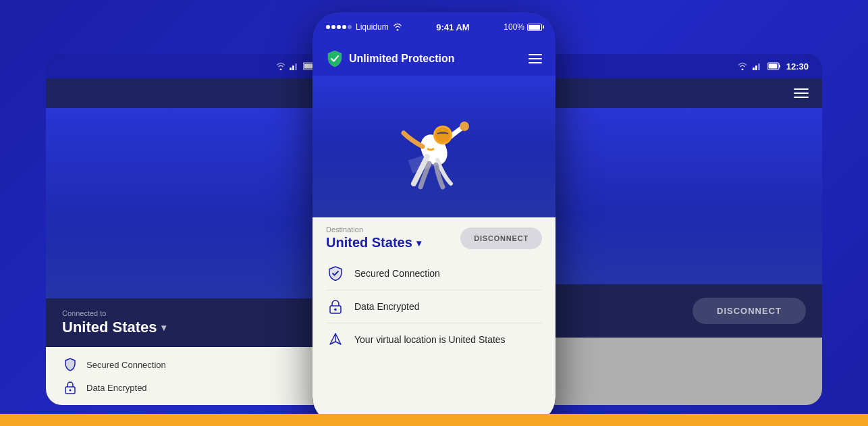 The height and width of the screenshot is (426, 868). Describe the element at coordinates (390, 59) in the screenshot. I see `app-logo-area: Unlimited Protection` at that location.